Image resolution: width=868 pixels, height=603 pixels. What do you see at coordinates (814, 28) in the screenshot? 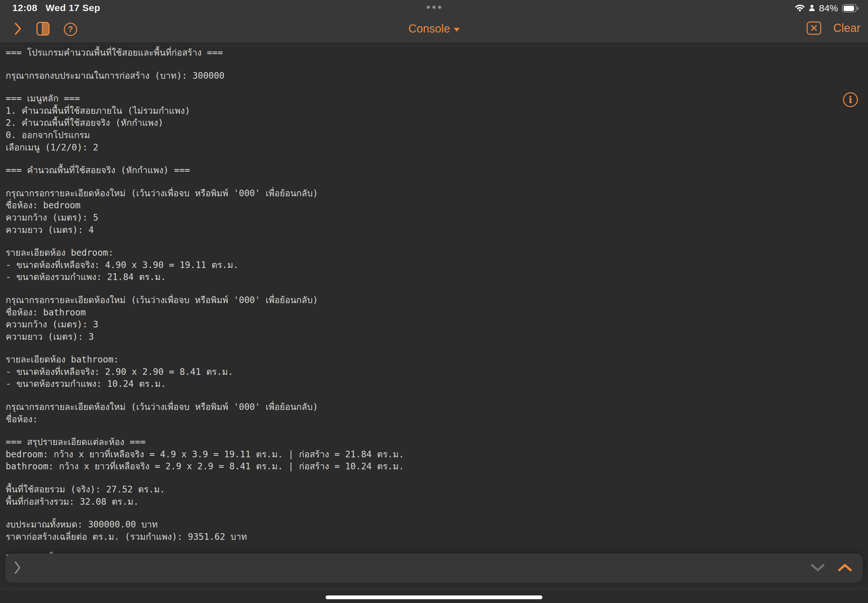
I see `close-button: ✕` at bounding box center [814, 28].